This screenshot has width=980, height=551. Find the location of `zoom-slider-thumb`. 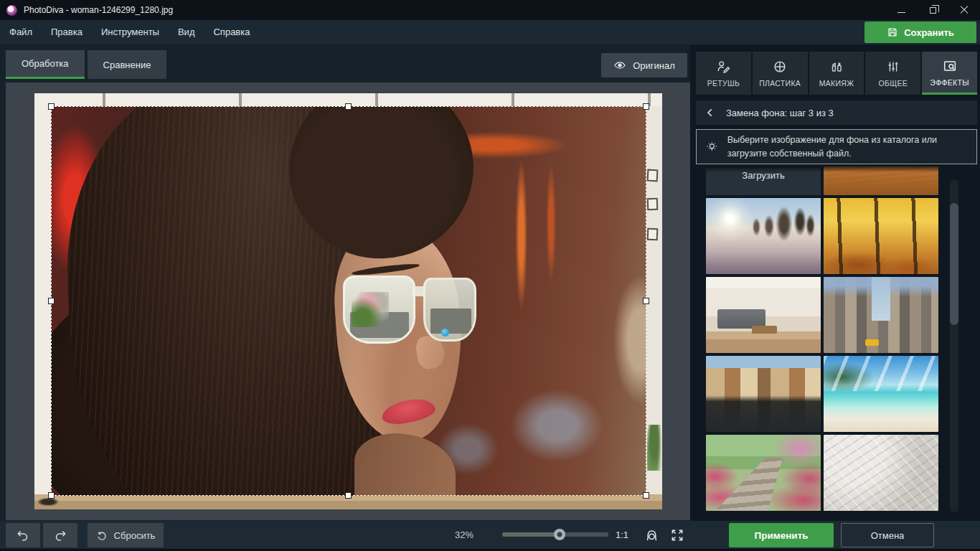

zoom-slider-thumb is located at coordinates (560, 534).